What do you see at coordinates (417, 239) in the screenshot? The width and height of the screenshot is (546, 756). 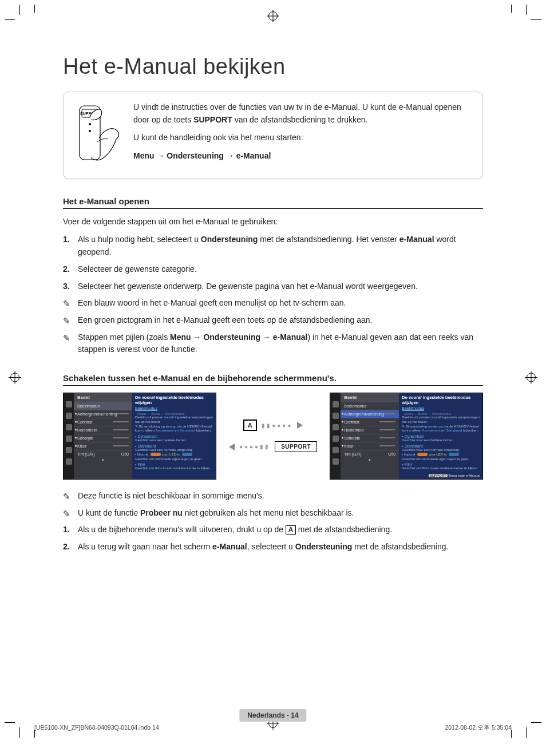 I see `text-bold: e-Manual` at bounding box center [417, 239].